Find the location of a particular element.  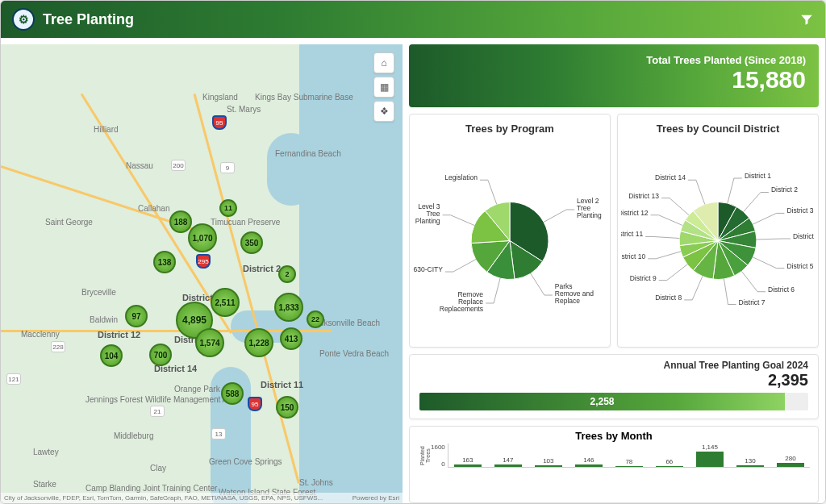

cluster-marker: 588 is located at coordinates (232, 394).